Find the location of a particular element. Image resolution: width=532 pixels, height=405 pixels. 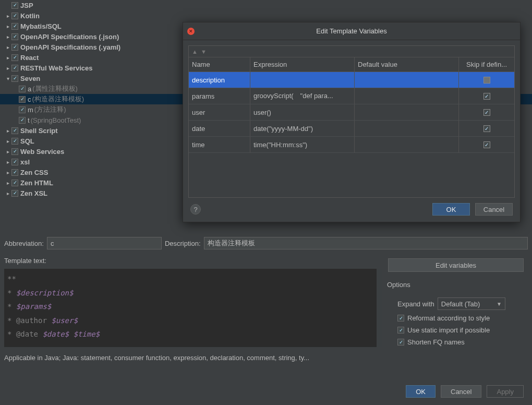

cell-name: time is located at coordinates (220, 145).